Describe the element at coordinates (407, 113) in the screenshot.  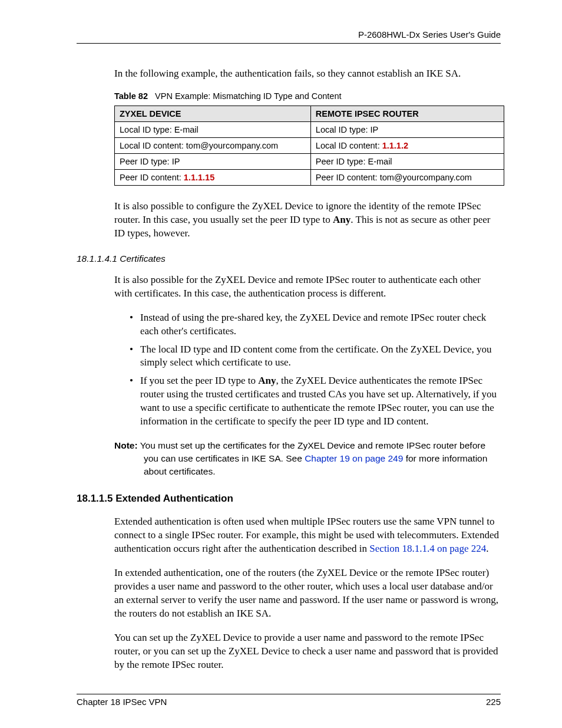
I see `col-header-remote: REMOTE IPSEC ROUTER` at that location.